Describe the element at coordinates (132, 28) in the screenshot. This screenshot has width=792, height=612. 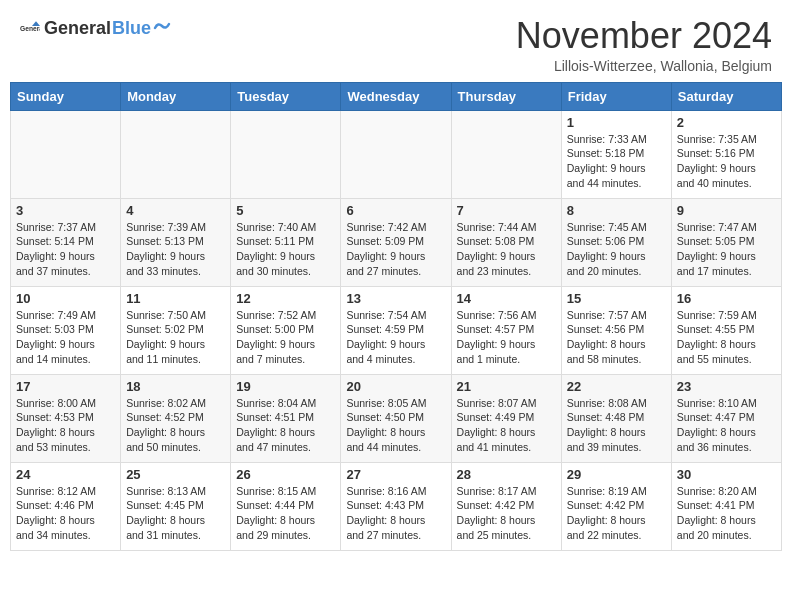
I see `logo-text-blue: Blue` at that location.